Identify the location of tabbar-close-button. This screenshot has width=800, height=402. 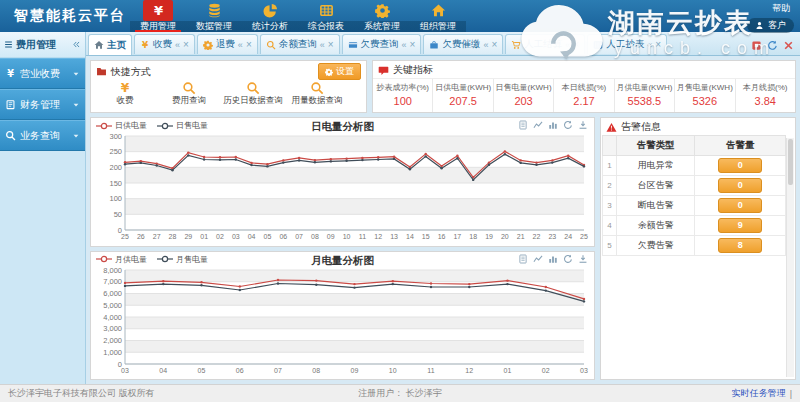
(788, 46).